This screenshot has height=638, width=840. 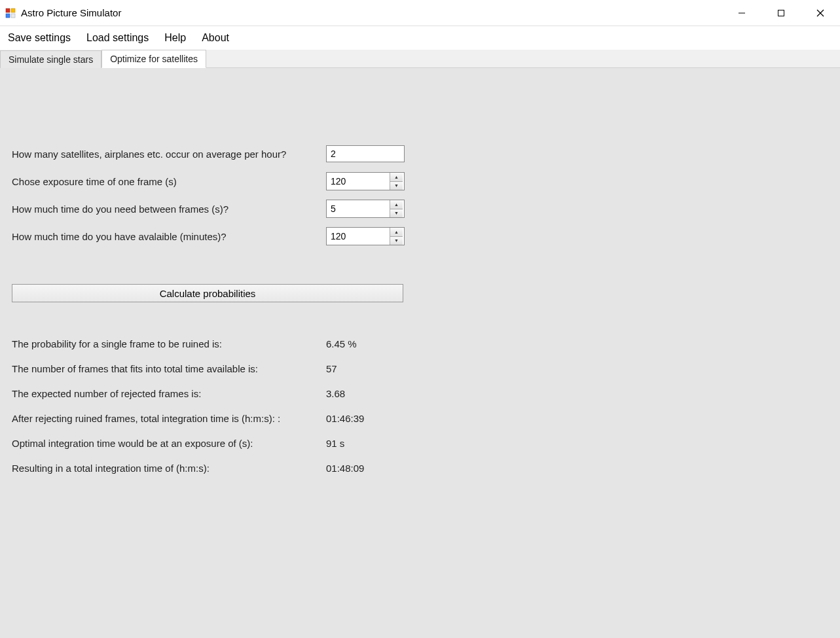 What do you see at coordinates (420, 13) in the screenshot?
I see `titlebar: Astro Picture Simulator` at bounding box center [420, 13].